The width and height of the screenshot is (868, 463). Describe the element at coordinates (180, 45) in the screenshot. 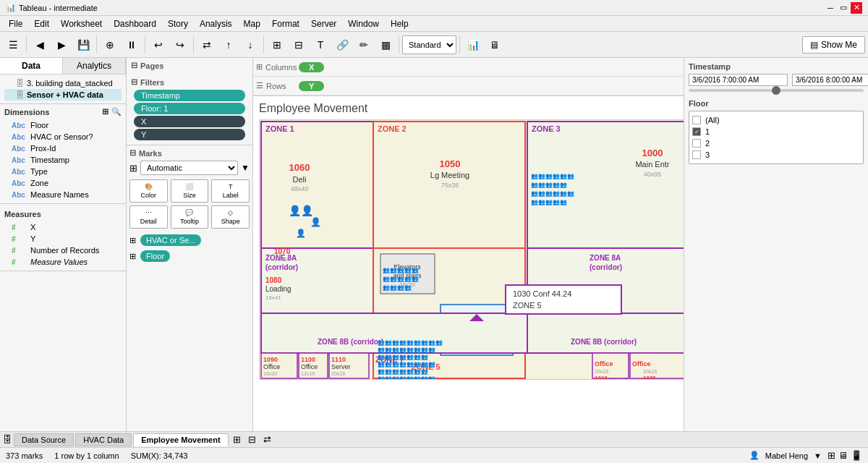

I see `redo-button: ↪` at that location.